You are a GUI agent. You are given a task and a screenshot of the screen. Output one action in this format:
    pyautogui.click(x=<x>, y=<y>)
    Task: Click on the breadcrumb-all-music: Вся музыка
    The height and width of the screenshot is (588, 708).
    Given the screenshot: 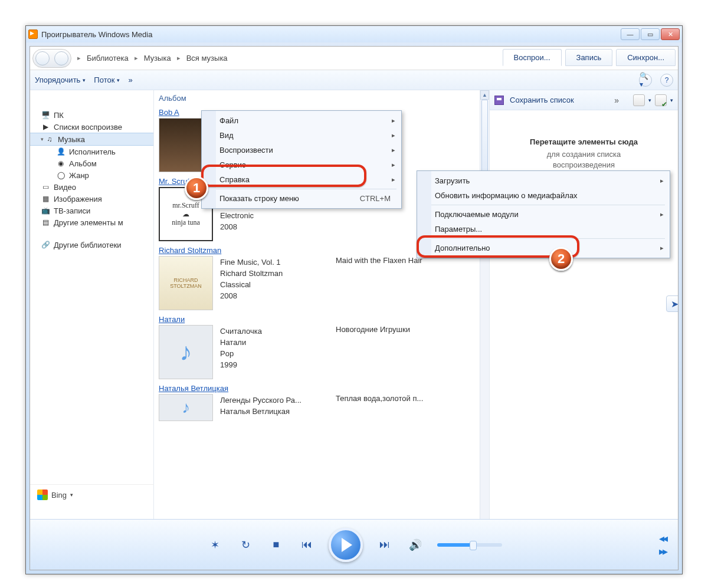 What is the action you would take?
    pyautogui.click(x=207, y=58)
    